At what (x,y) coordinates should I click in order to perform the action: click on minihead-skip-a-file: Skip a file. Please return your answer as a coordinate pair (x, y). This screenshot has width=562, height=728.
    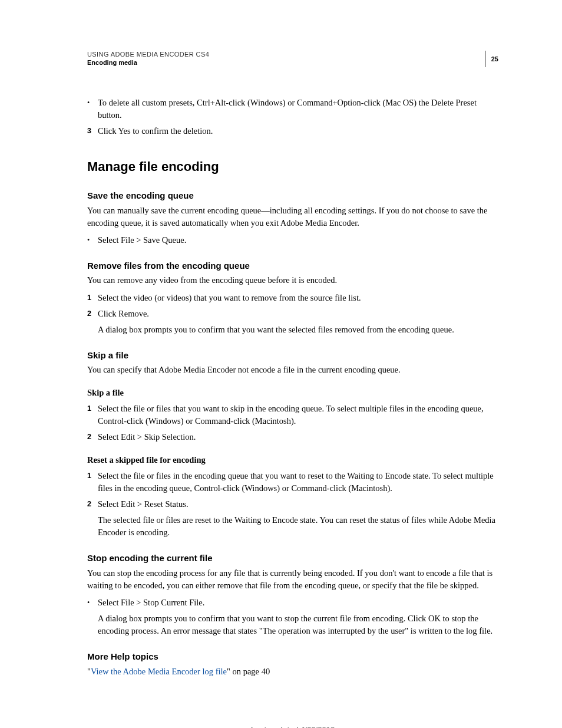
    Looking at the image, I should click on (293, 393).